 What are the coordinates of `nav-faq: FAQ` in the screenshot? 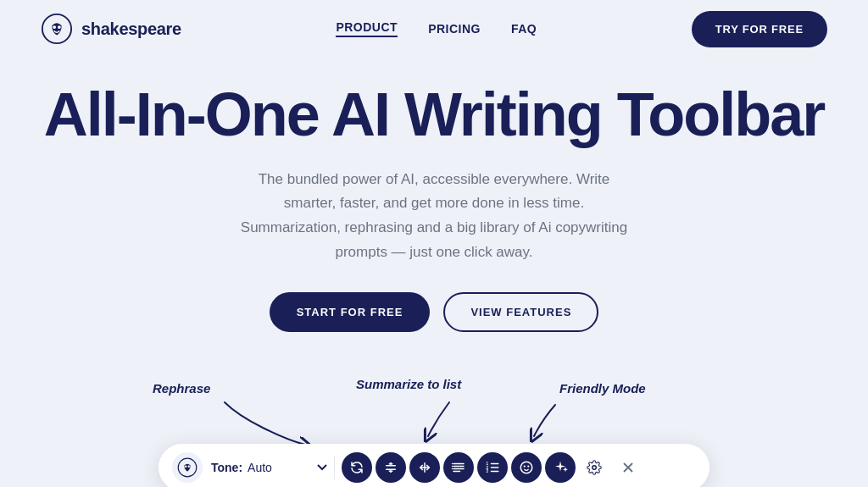 It's located at (524, 29).